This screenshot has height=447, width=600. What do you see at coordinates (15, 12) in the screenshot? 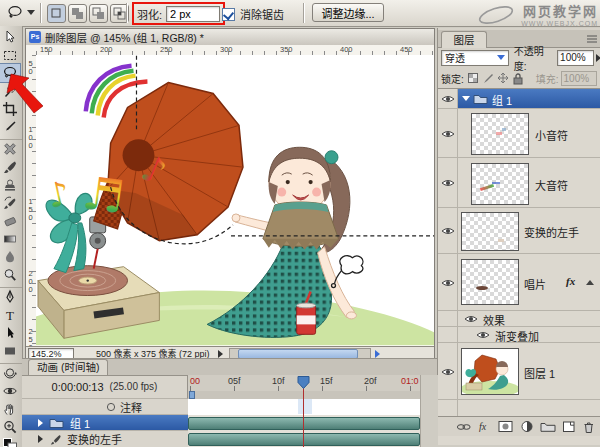
I see `lasso-icon` at bounding box center [15, 12].